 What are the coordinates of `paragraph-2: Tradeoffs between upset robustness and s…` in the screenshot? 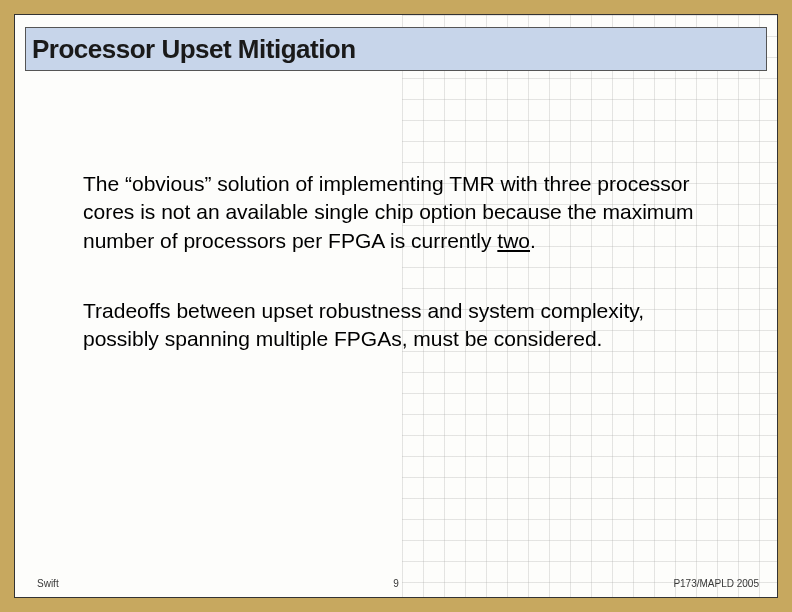 It's located at (400, 326).